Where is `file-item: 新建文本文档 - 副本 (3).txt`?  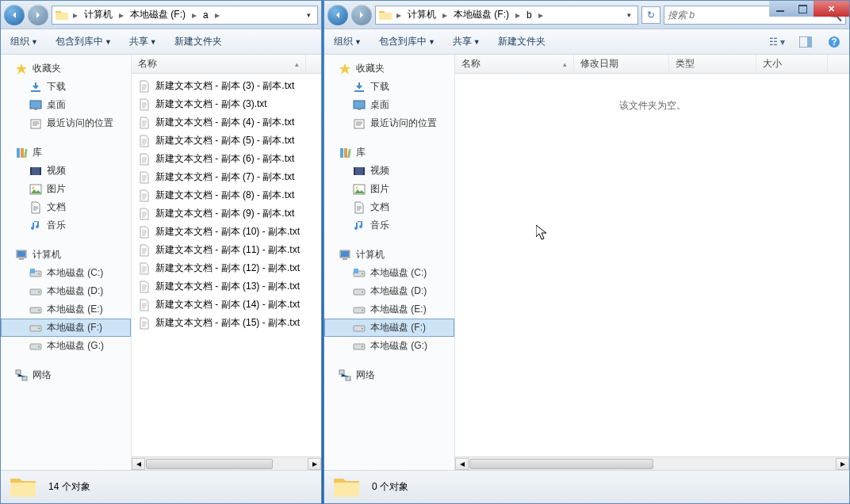
file-item: 新建文本文档 - 副本 (3).txt is located at coordinates (227, 105).